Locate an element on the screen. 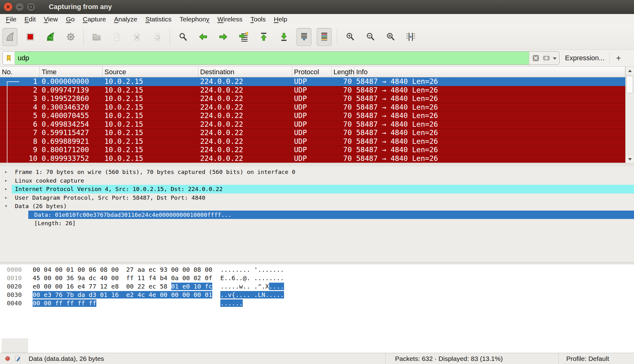 This screenshot has height=364, width=634. zoom-out-button is located at coordinates (370, 37).